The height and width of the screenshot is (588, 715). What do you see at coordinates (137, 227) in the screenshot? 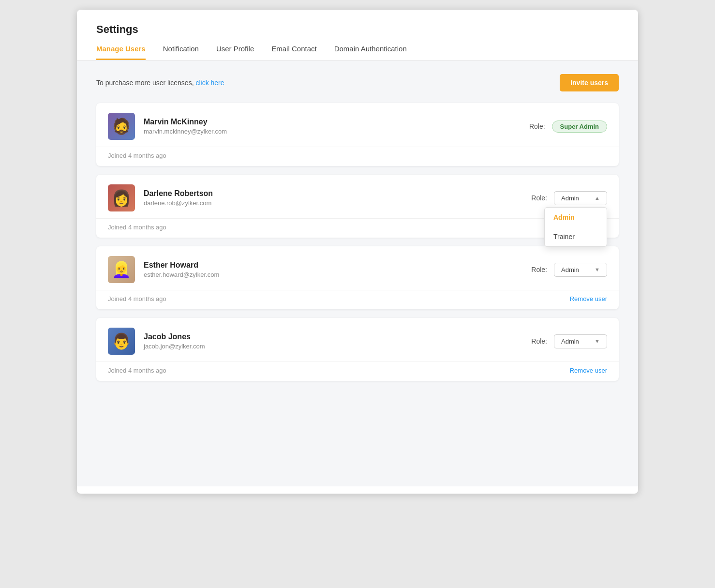
I see `joined-darlene: Joined 4 months ago` at bounding box center [137, 227].